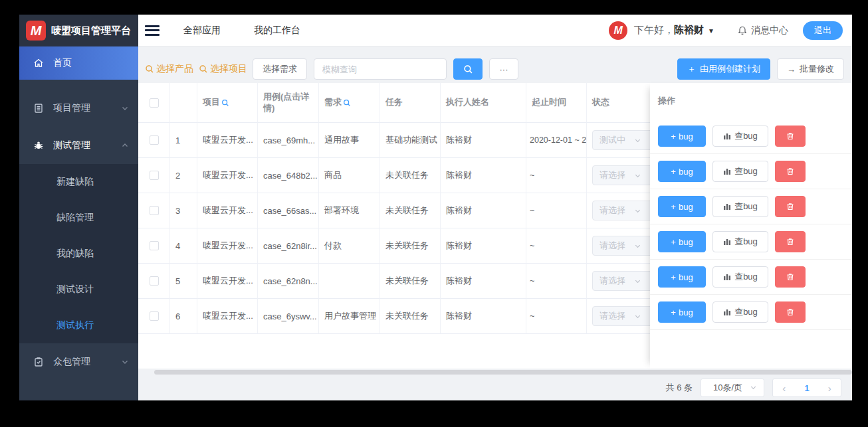 The image size is (868, 427). What do you see at coordinates (674, 31) in the screenshot?
I see `user-greeting: 下午好，陈裕财▼` at bounding box center [674, 31].